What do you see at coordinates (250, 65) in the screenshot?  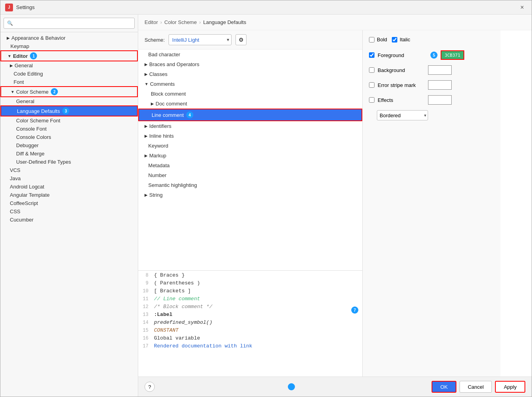 I see `syntax-item-braces-operators: ▶ Braces and Operators` at bounding box center [250, 65].